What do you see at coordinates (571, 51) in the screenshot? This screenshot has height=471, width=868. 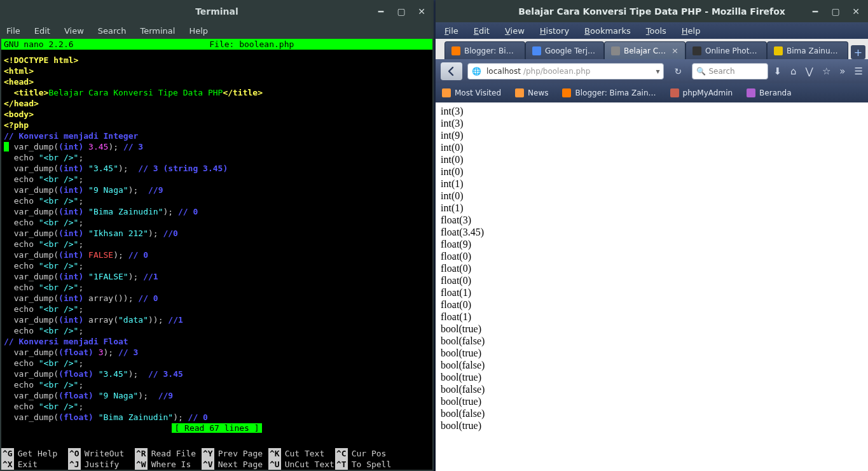 I see `tab-label: Google Terje…` at bounding box center [571, 51].